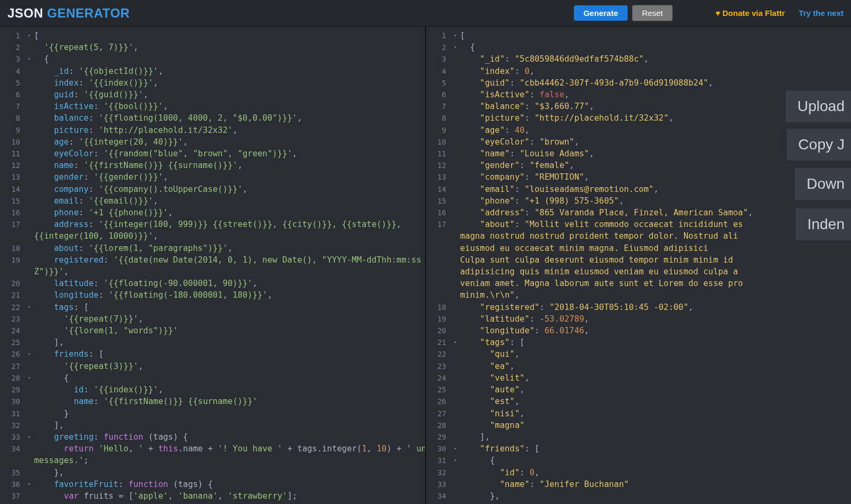 The image size is (851, 504). Describe the element at coordinates (819, 145) in the screenshot. I see `copy-json-button: Copy J` at that location.